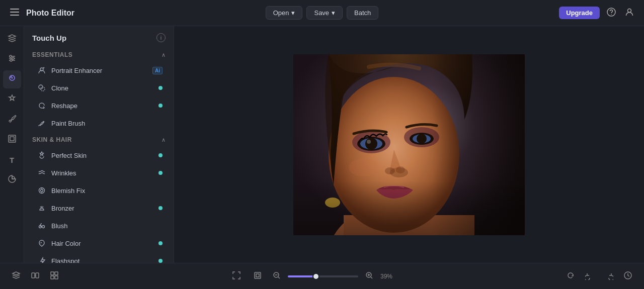  I want to click on zoom-out-button, so click(277, 276).